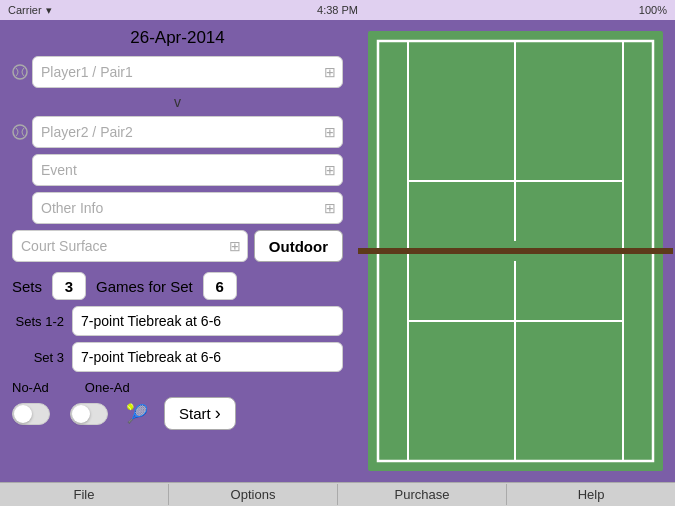  I want to click on time-label: 4:38 PM, so click(338, 10).